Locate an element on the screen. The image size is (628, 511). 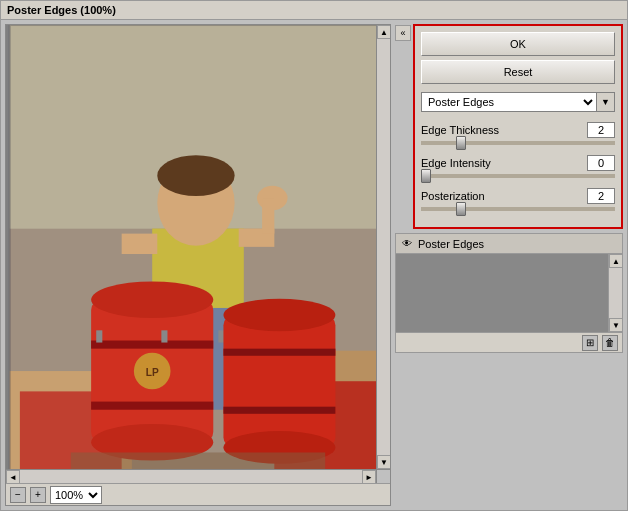
slider-value-3: 2 is located at coordinates (601, 196).